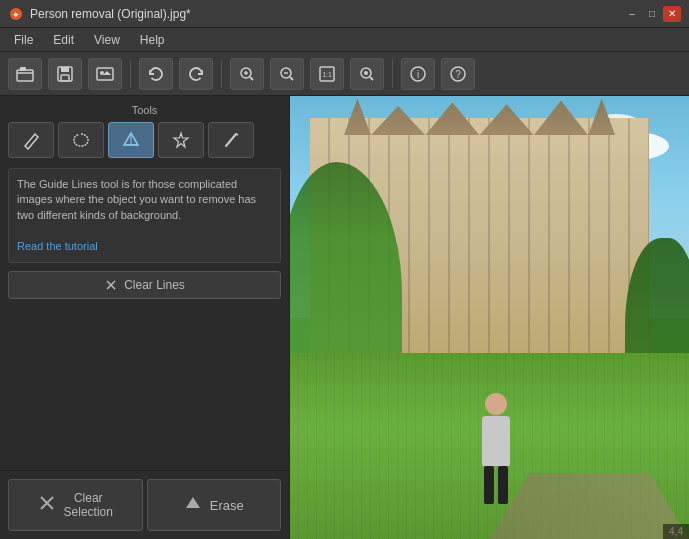  I want to click on clear-lines-label: Clear Lines, so click(154, 285).